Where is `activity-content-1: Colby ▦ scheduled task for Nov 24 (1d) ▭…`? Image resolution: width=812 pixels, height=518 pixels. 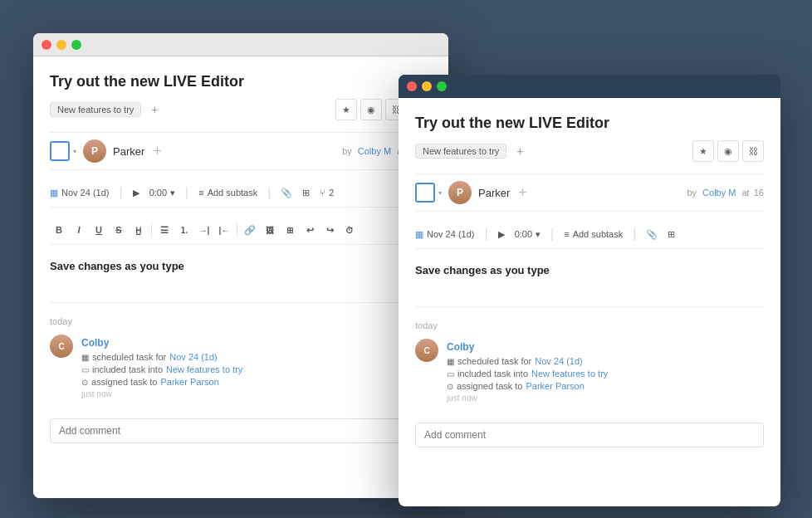 activity-content-1: Colby ▦ scheduled task for Nov 24 (1d) ▭… is located at coordinates (257, 367).